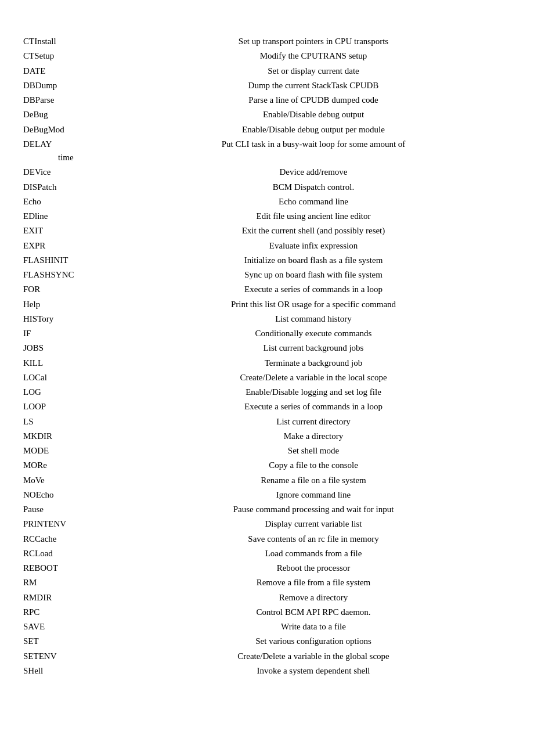 Image resolution: width=534 pixels, height=756 pixels. Describe the element at coordinates (70, 115) in the screenshot. I see `command-name: DeBug` at that location.